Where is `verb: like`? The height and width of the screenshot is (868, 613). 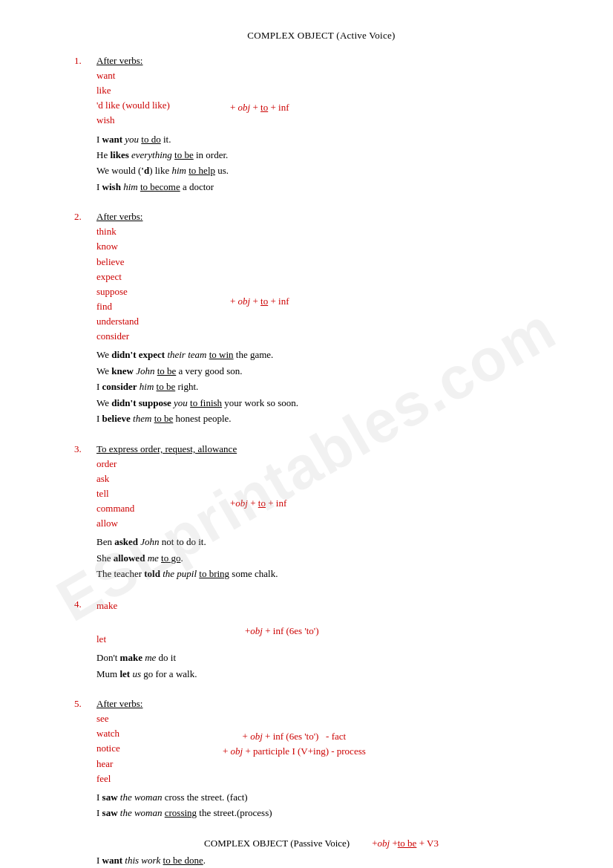 verb: like is located at coordinates (141, 91).